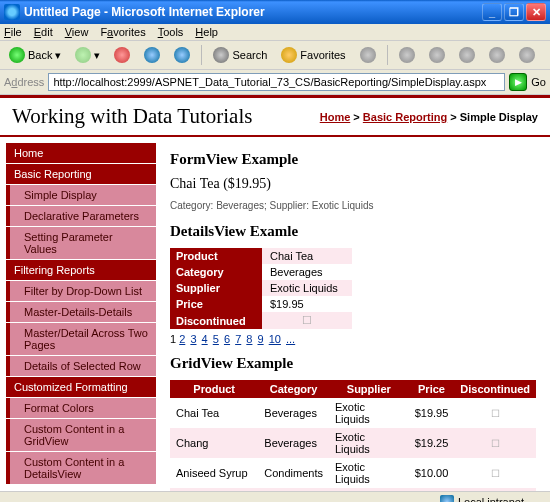 The height and width of the screenshot is (502, 550). Describe the element at coordinates (261, 320) in the screenshot. I see `detailsview-row: Discontinued☐` at that location.